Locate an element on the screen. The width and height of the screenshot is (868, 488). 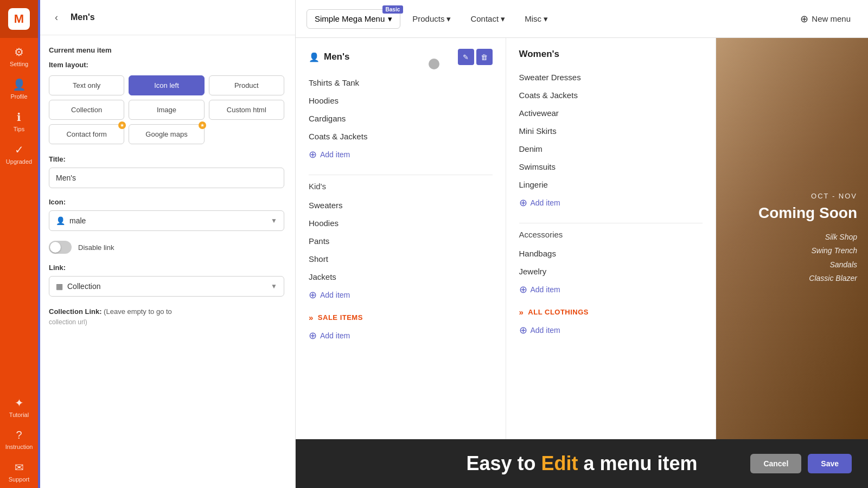
instruction-icon: ? is located at coordinates (18, 435).